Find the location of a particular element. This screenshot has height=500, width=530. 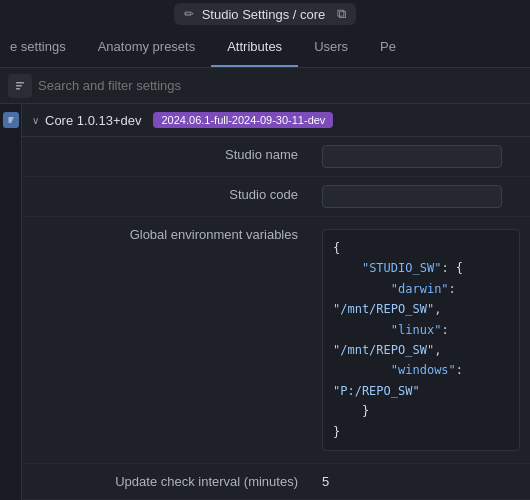

studio-name-label: Studio name is located at coordinates (167, 154).